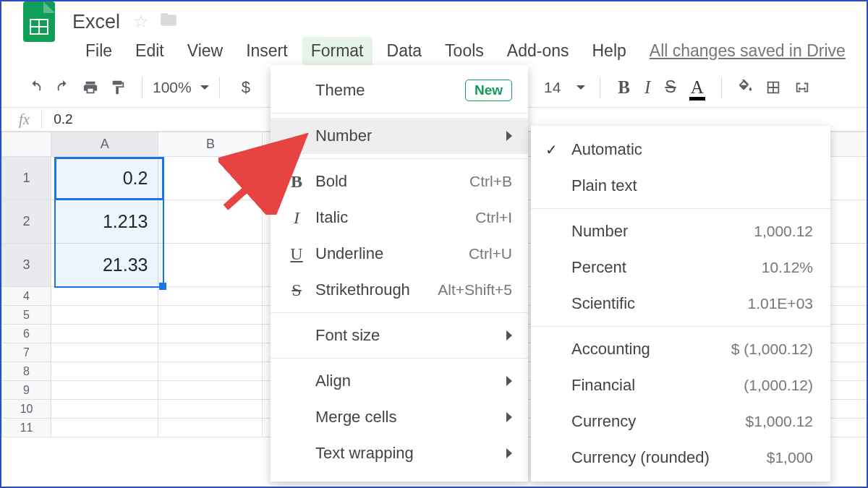 Image resolution: width=868 pixels, height=488 pixels. Describe the element at coordinates (399, 381) in the screenshot. I see `format-align: Align` at that location.